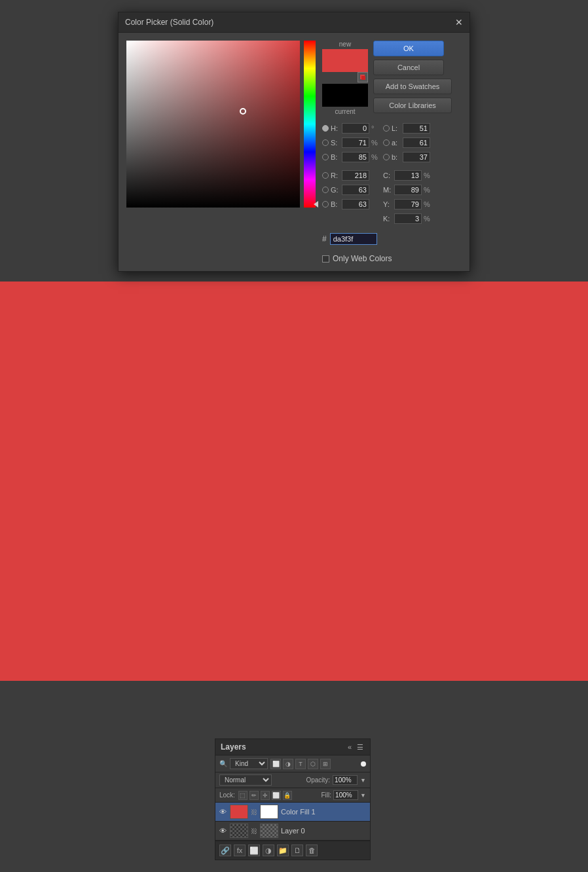 The image size is (588, 872). Describe the element at coordinates (293, 831) in the screenshot. I see `layer-row-layer0: 👁 ⛓ Layer 0` at that location.